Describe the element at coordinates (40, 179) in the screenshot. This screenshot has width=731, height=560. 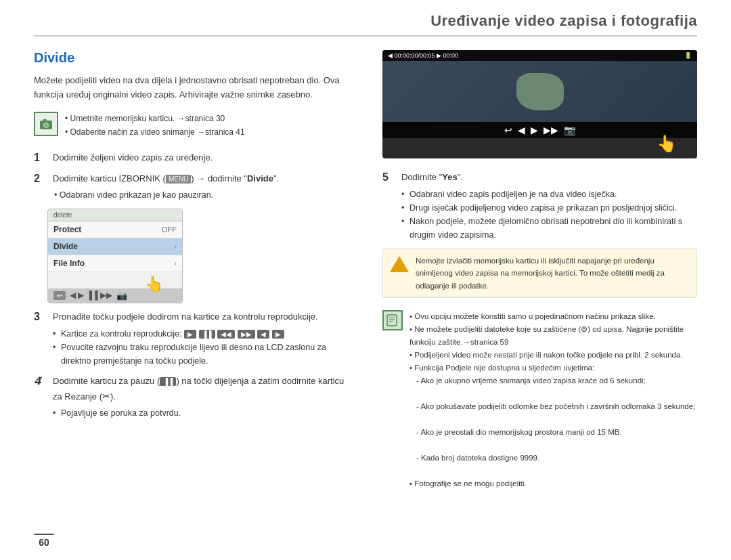
I see `step-number-2: 2` at that location.